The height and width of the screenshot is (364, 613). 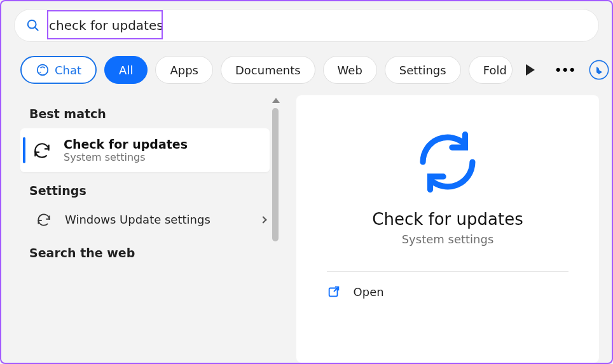 I want to click on chat-button: Chat, so click(x=59, y=70).